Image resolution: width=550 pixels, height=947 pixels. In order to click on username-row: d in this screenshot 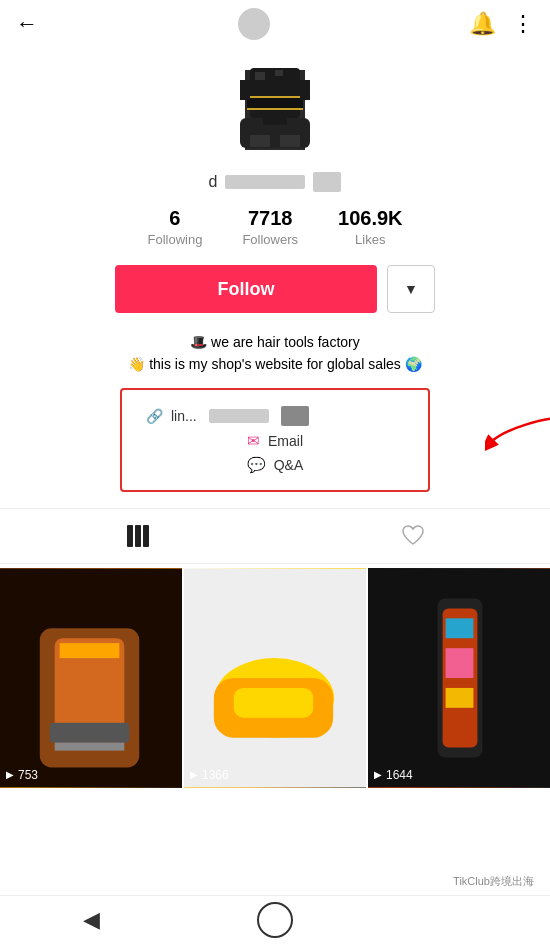, I will do `click(276, 182)`.